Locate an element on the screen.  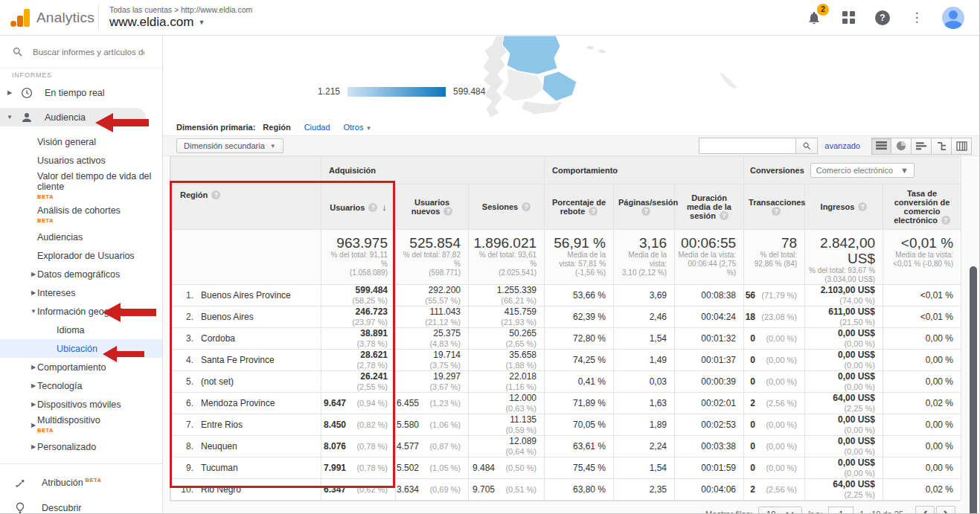
performance-view-button is located at coordinates (921, 146).